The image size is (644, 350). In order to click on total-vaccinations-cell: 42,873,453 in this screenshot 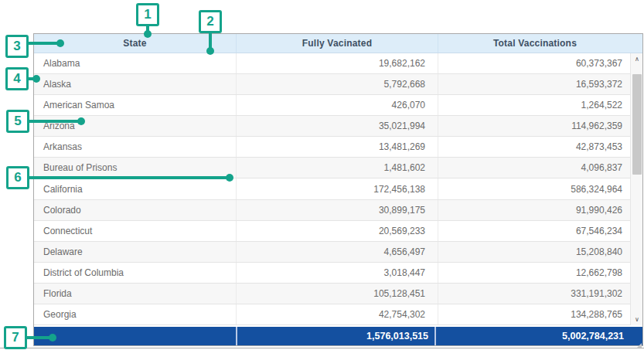, I will do `click(540, 147)`.